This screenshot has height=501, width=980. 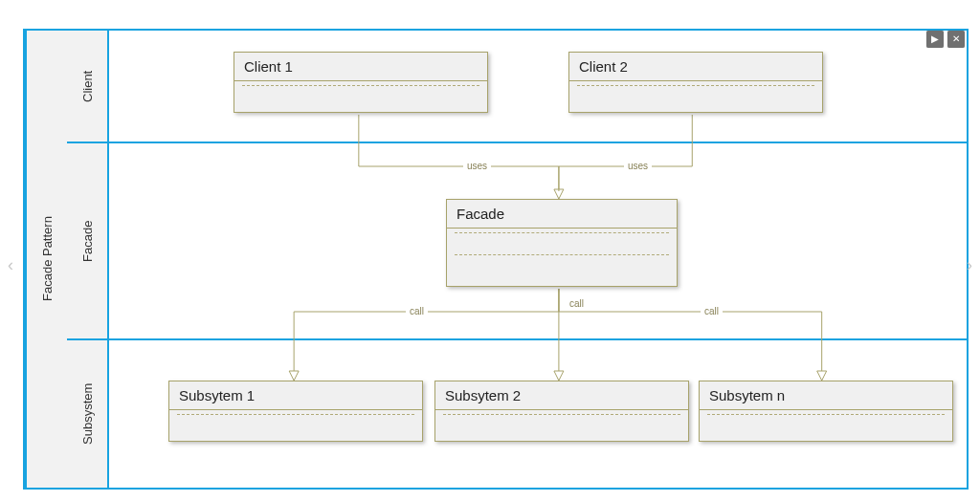 I want to click on next-arrow: ›, so click(x=969, y=265).